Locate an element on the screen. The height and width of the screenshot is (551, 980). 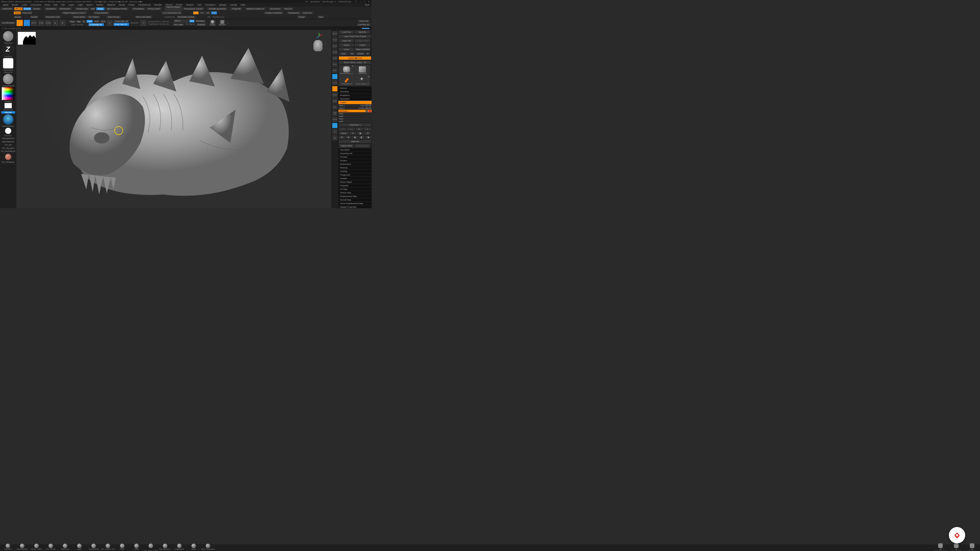
double2-button: Double is located at coordinates (34, 17).